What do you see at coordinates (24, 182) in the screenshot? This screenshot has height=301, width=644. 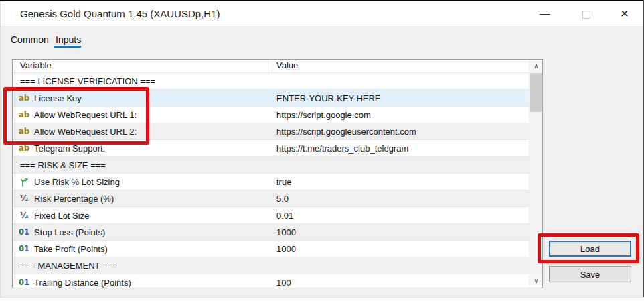 I see `bool-branch-icon` at bounding box center [24, 182].